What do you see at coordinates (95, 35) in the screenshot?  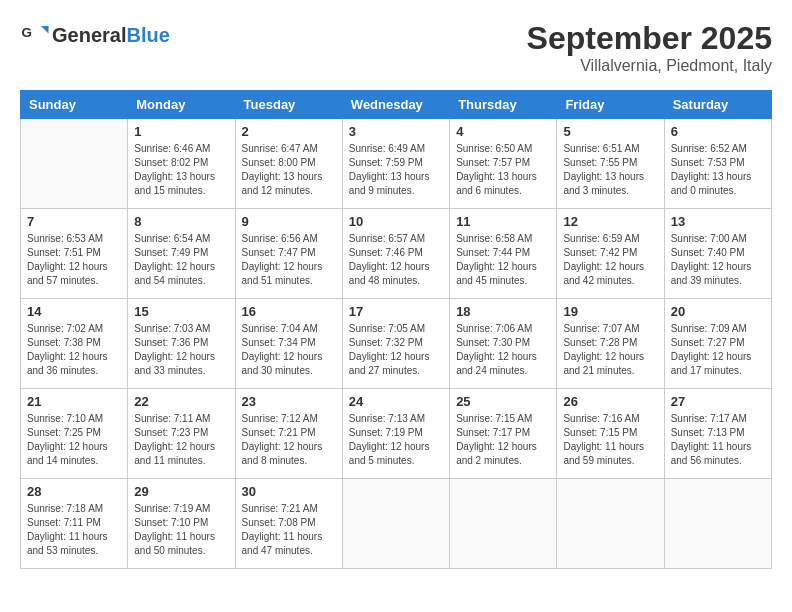 I see `logo: G GeneralBlue` at bounding box center [95, 35].